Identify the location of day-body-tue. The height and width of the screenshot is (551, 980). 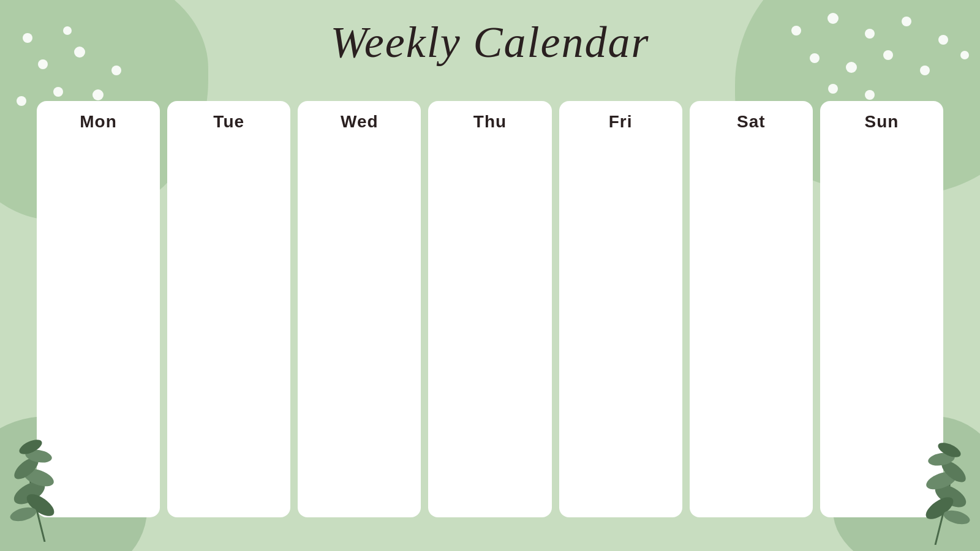
(229, 329).